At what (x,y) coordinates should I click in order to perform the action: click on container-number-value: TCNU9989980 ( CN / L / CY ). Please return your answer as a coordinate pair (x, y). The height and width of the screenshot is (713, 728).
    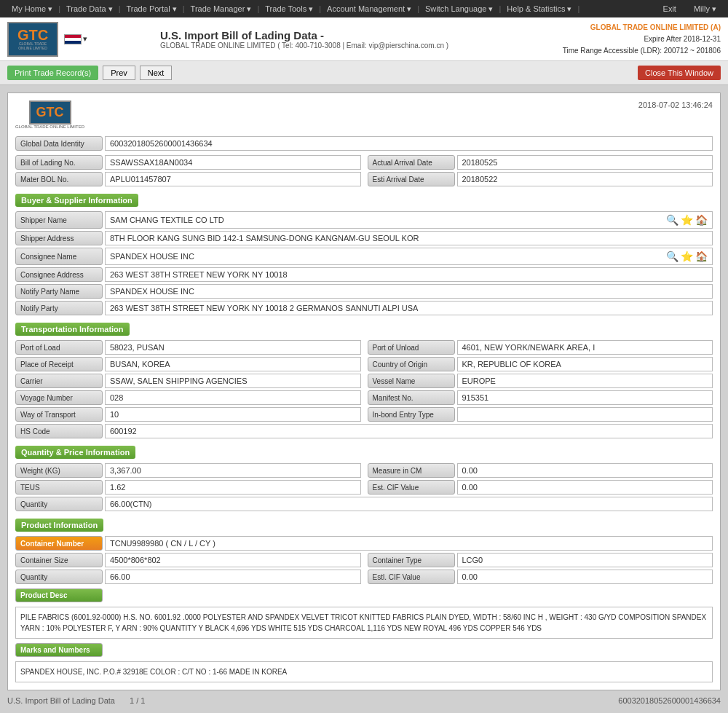
    Looking at the image, I should click on (409, 543).